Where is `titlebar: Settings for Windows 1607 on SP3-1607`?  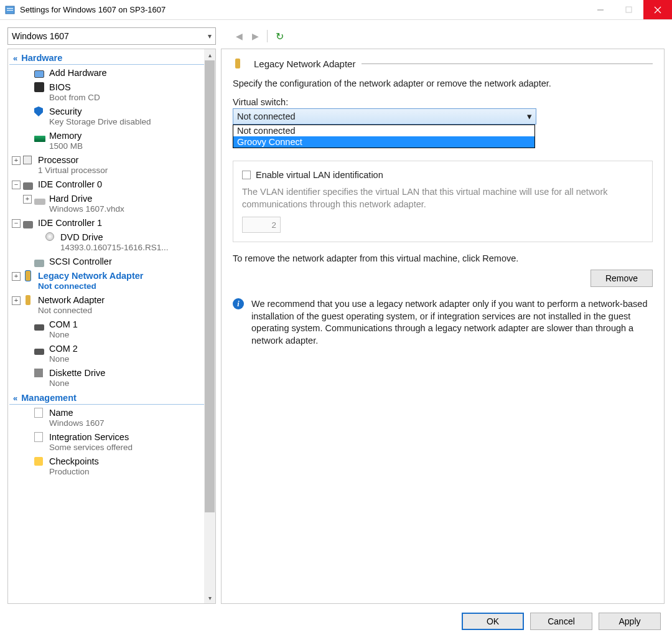 titlebar: Settings for Windows 1607 on SP3-1607 is located at coordinates (336, 10).